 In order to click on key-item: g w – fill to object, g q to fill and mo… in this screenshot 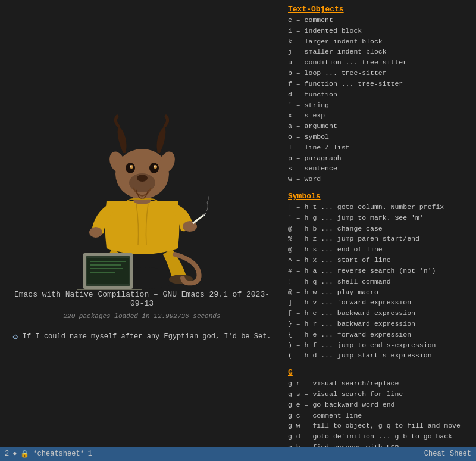, I will do `click(380, 426)`.